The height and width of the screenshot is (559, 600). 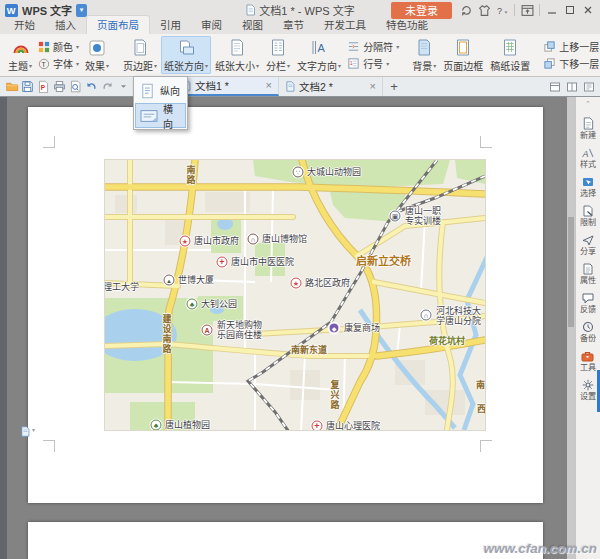 What do you see at coordinates (588, 128) in the screenshot?
I see `sidebar-item-newdoc: 新建` at bounding box center [588, 128].